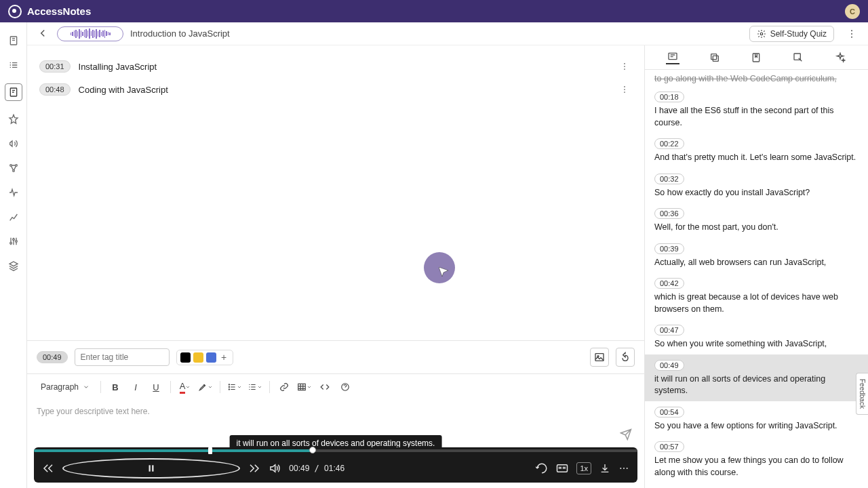  I want to click on transcript-segment: 00:42which is great because a lot of dev…, so click(757, 296).